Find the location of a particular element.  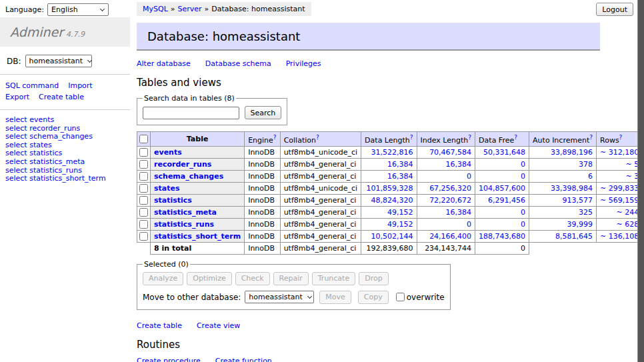

select-all-checkbox is located at coordinates (144, 139).